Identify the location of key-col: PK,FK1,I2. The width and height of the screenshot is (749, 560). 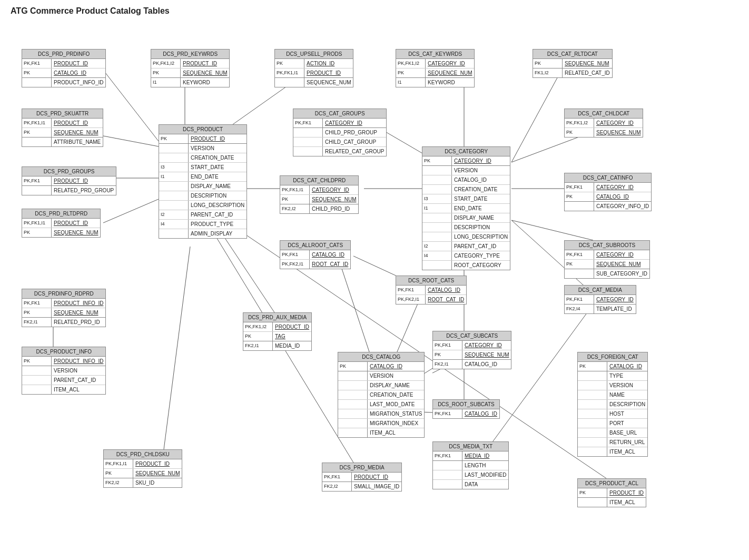
(258, 327).